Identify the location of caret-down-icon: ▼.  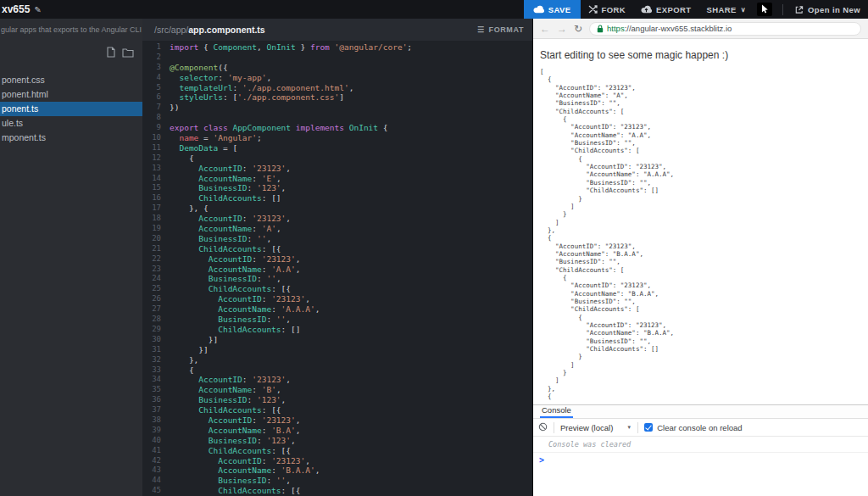
(629, 427).